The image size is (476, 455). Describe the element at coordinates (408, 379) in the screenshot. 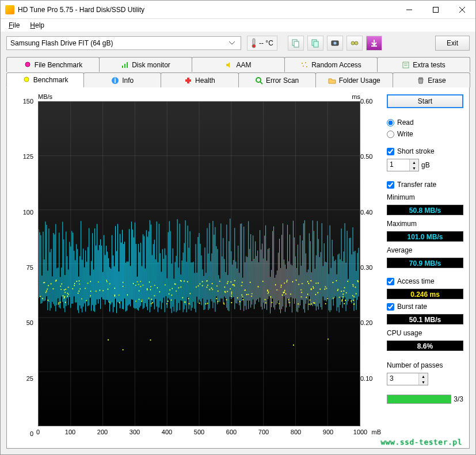

I see `passes-spinner: 3▲▼` at that location.